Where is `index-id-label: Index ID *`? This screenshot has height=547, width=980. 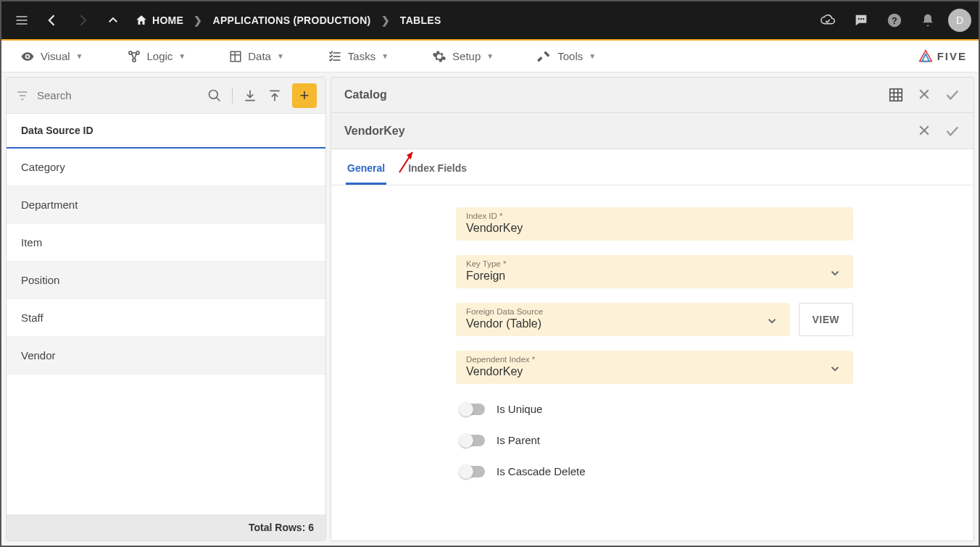
index-id-label: Index ID * is located at coordinates (655, 216).